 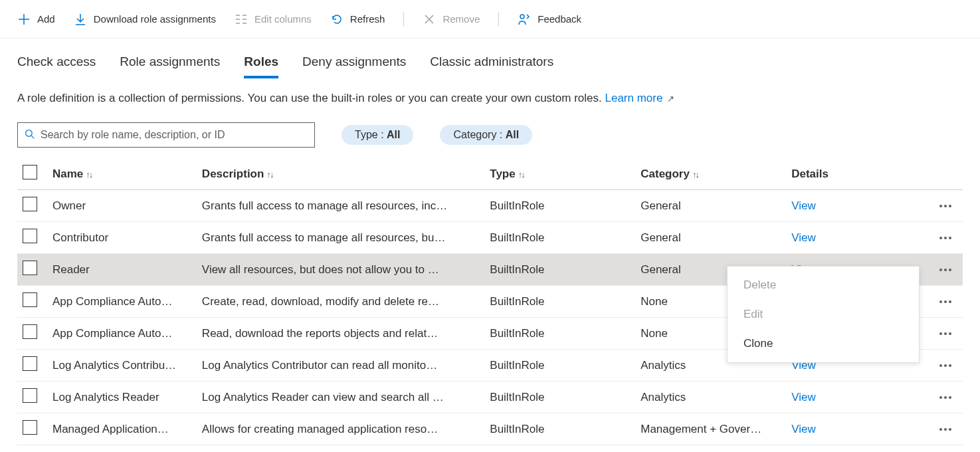 What do you see at coordinates (823, 314) in the screenshot?
I see `menu-edit: Edit` at bounding box center [823, 314].